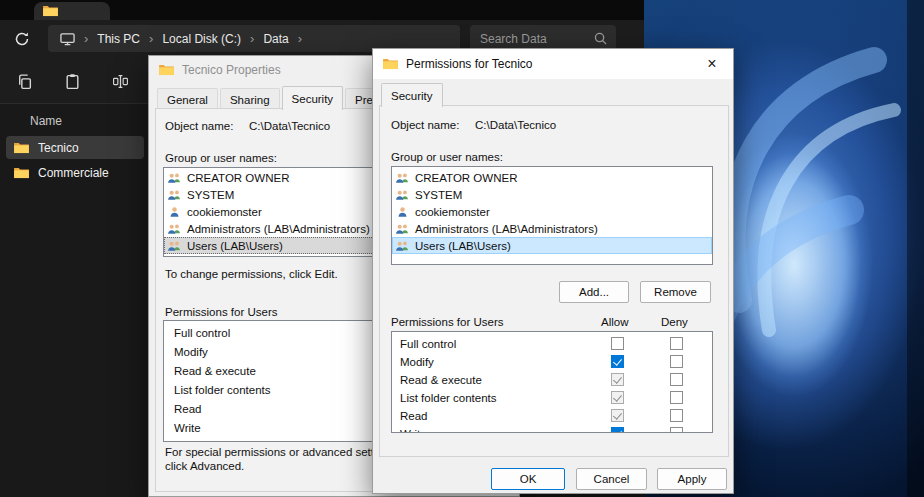 The width and height of the screenshot is (924, 497). What do you see at coordinates (536, 39) in the screenshot?
I see `search-input` at bounding box center [536, 39].